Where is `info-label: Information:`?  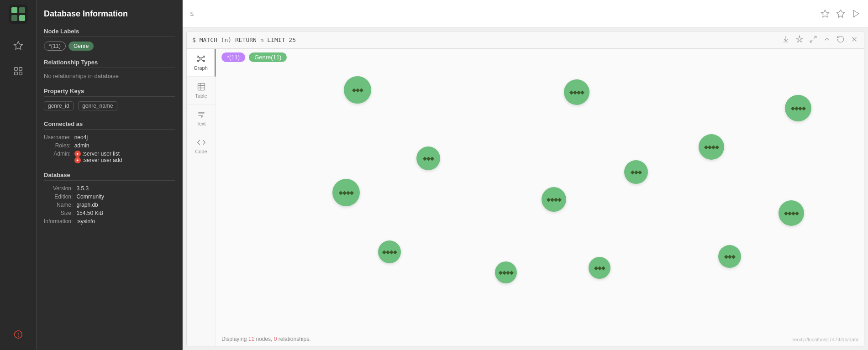
info-label: Information: is located at coordinates (58, 221).